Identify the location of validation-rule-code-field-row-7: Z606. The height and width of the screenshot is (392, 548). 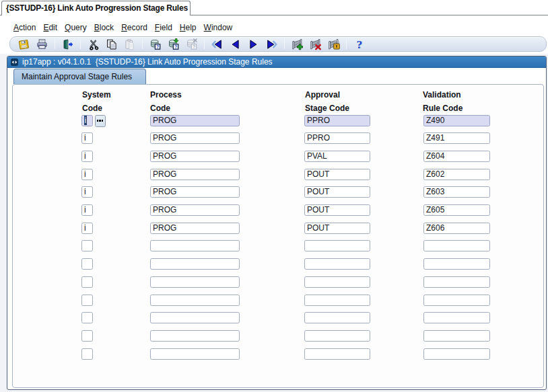
(456, 229).